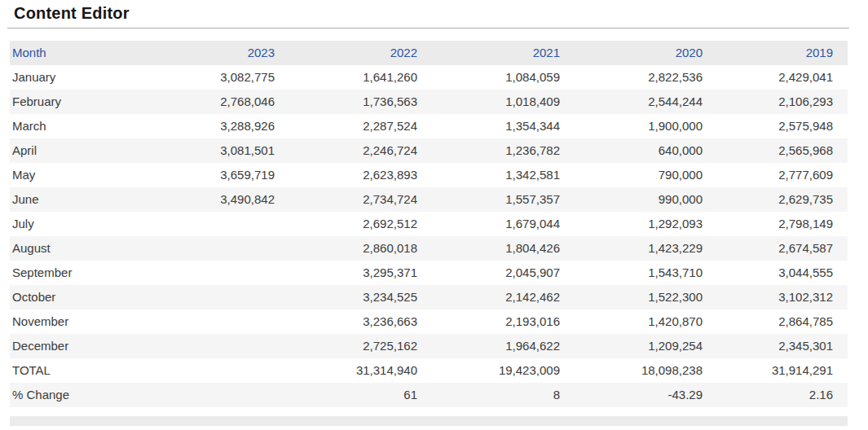 This screenshot has width=868, height=430. What do you see at coordinates (220, 200) in the screenshot?
I see `value-cell: 3,490,842` at bounding box center [220, 200].